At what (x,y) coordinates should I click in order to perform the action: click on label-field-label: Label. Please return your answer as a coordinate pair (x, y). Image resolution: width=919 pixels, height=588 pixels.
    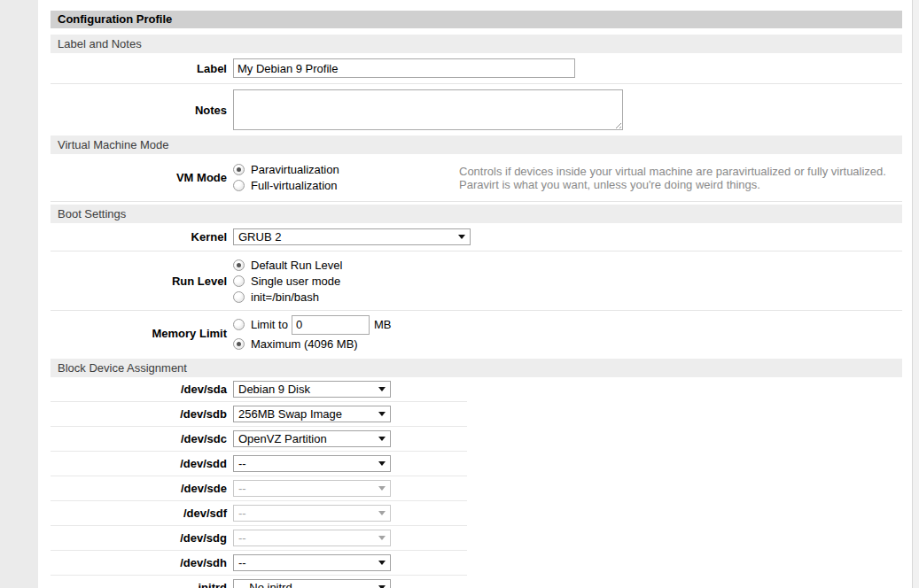
    Looking at the image, I should click on (142, 69).